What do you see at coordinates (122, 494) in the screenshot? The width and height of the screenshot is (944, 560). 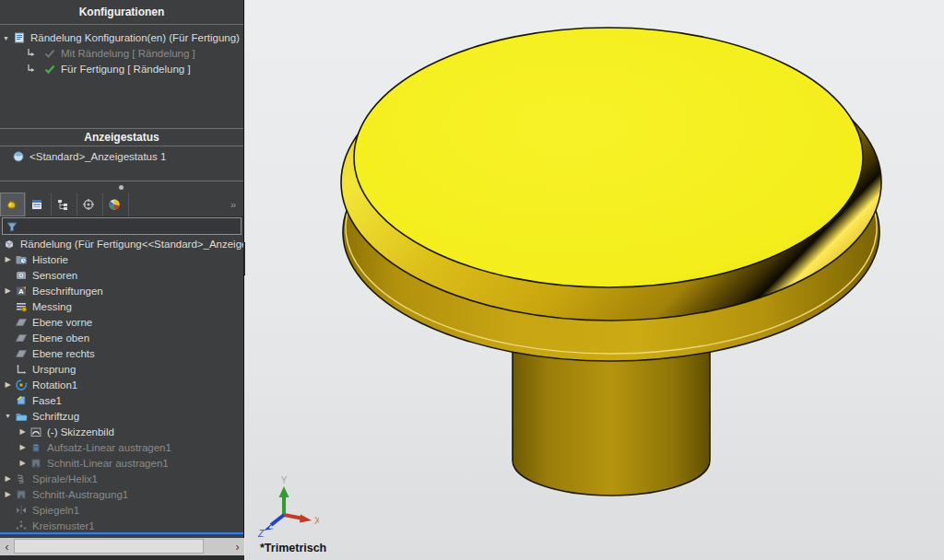 I see `feature-tree-item: ▶Schnitt-Austragung1` at bounding box center [122, 494].